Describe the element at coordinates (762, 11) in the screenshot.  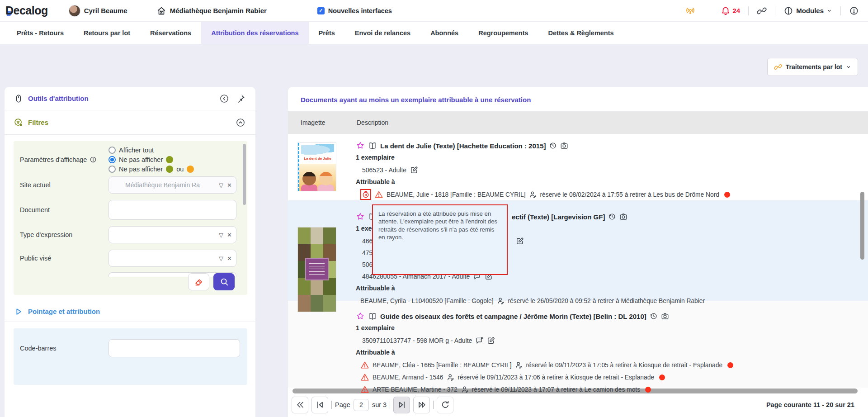
I see `link-icon` at that location.